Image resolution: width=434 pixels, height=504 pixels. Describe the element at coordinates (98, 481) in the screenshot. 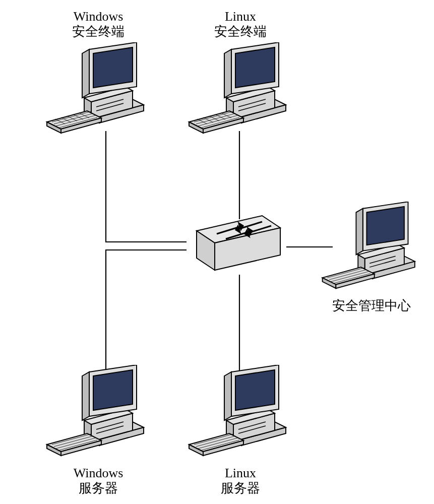

I see `label-windows-server: Windows 服务器` at that location.